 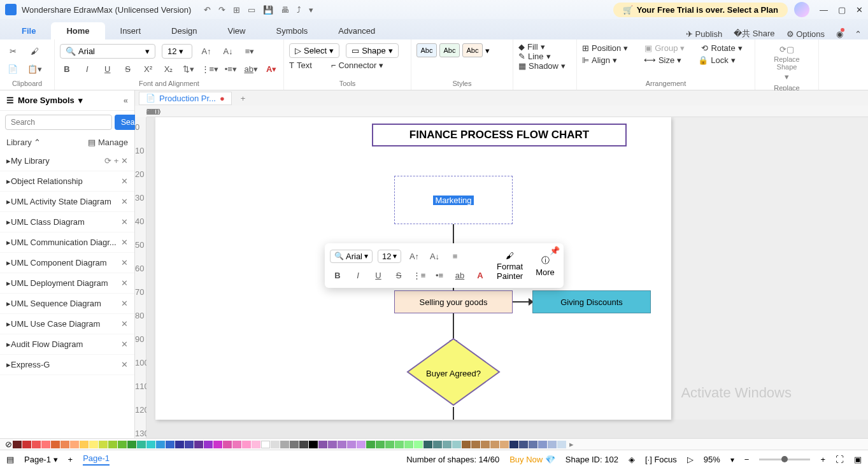 I want to click on float-numlist-icon: ⋮≡, so click(x=419, y=275).